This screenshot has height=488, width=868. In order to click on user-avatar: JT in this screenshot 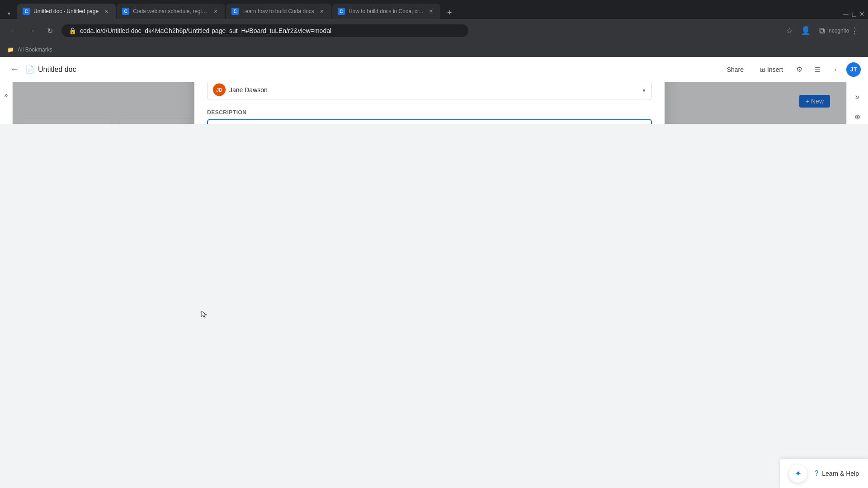, I will do `click(854, 70)`.